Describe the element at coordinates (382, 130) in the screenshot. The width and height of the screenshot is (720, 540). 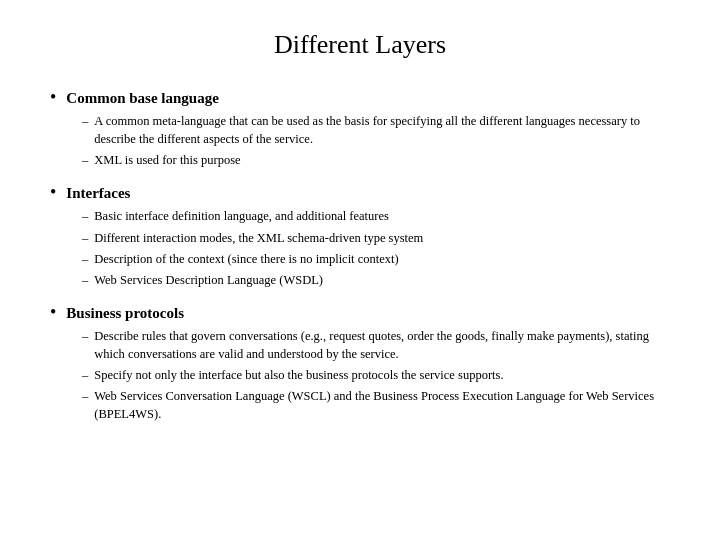
I see `sub-text: A common meta-language that can be used …` at that location.